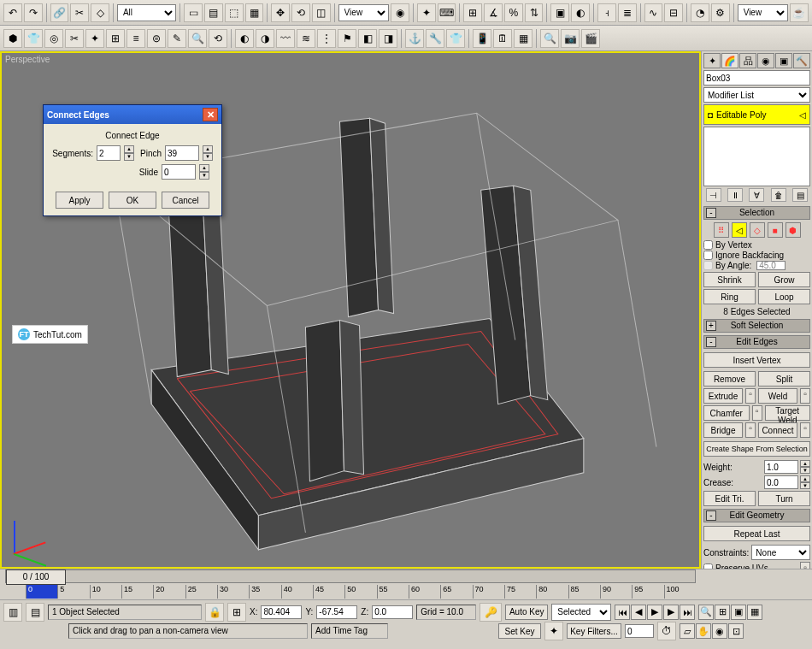 The height and width of the screenshot is (649, 812). What do you see at coordinates (735, 195) in the screenshot?
I see `show-end-icon: Ⅱ` at bounding box center [735, 195].